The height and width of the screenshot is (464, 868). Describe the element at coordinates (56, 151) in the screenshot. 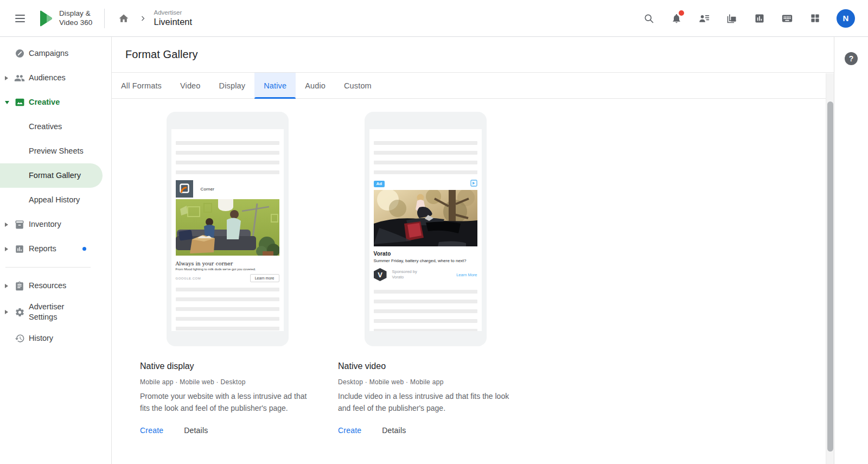

I see `sidebar-item-label: Preview Sheets` at that location.